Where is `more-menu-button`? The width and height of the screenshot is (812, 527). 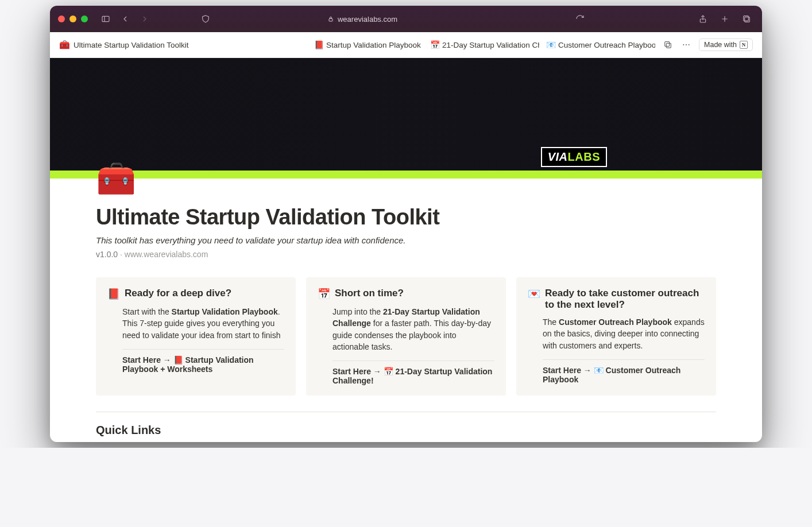 more-menu-button is located at coordinates (686, 45).